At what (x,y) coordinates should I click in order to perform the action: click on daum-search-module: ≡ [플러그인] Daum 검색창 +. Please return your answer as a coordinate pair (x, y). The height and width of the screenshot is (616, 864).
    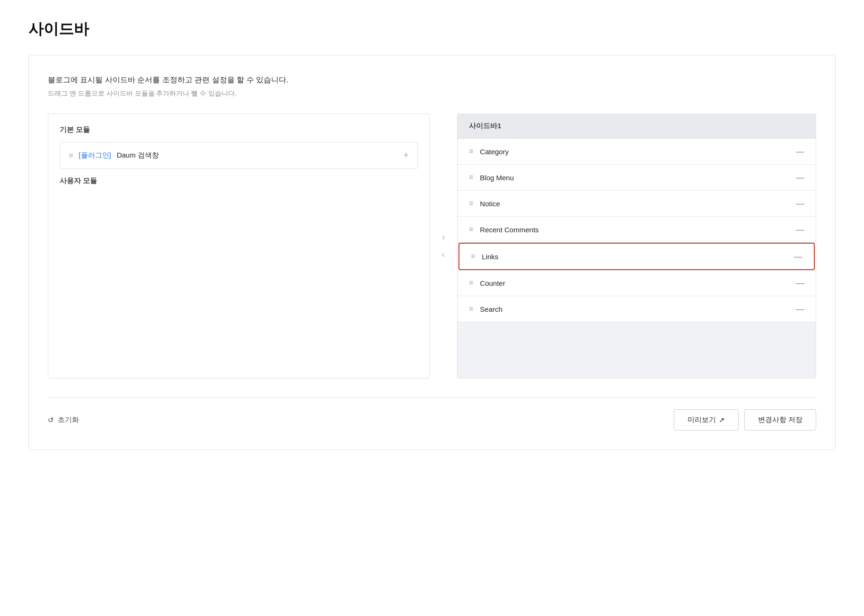
    Looking at the image, I should click on (238, 155).